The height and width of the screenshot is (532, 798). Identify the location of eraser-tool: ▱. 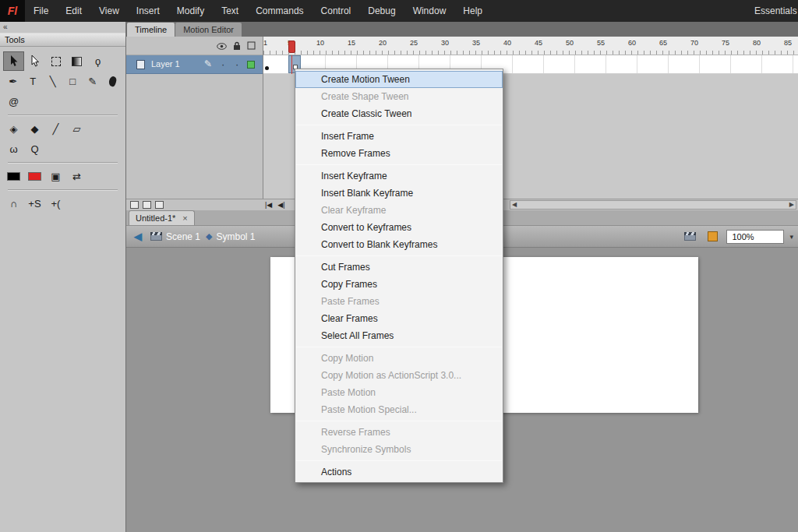
(76, 129).